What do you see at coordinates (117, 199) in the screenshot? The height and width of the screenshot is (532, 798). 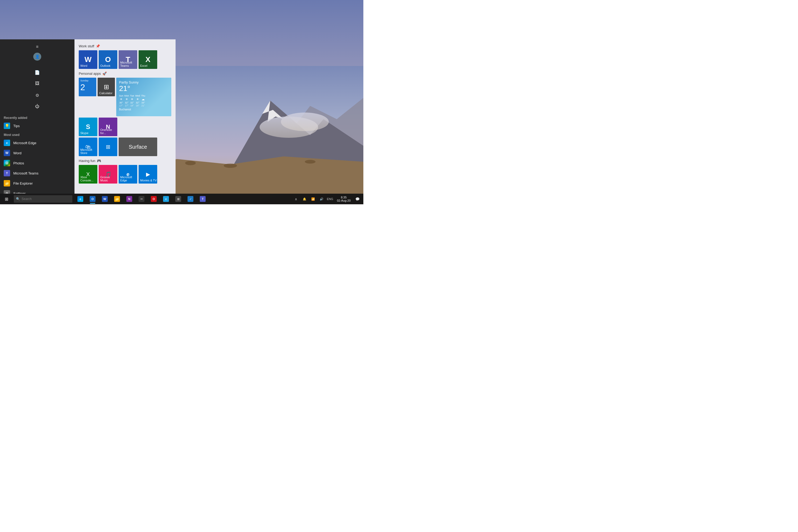 I see `taskbar-explorer-icon: 📁` at bounding box center [117, 199].